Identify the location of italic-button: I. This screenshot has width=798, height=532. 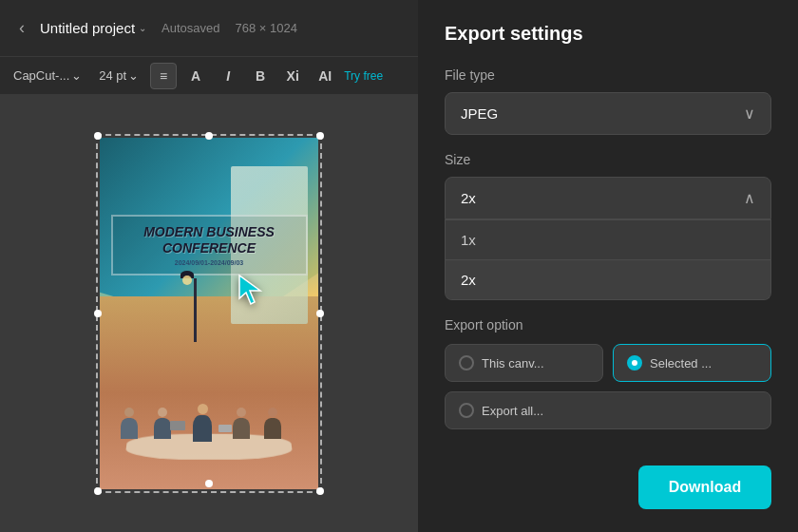
(228, 76).